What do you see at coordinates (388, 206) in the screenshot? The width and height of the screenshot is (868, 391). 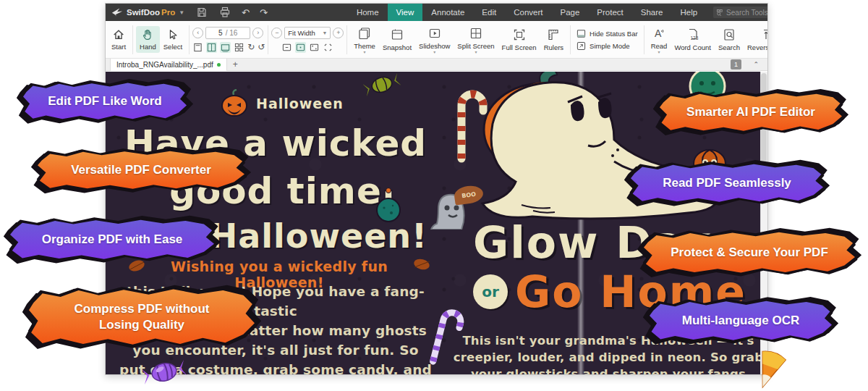 I see `potion-bottle-icon` at bounding box center [388, 206].